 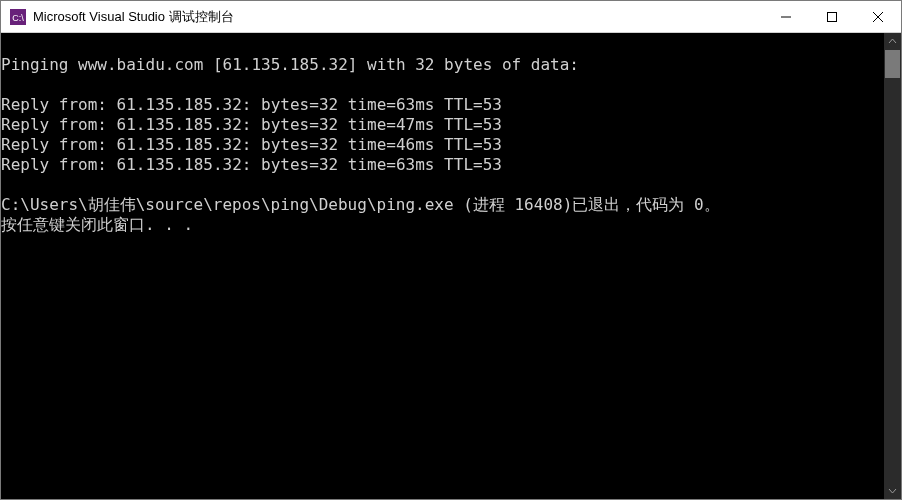 What do you see at coordinates (451, 17) in the screenshot?
I see `titlebar: C:\ Microsoft Visual Studio 调试控制台` at bounding box center [451, 17].